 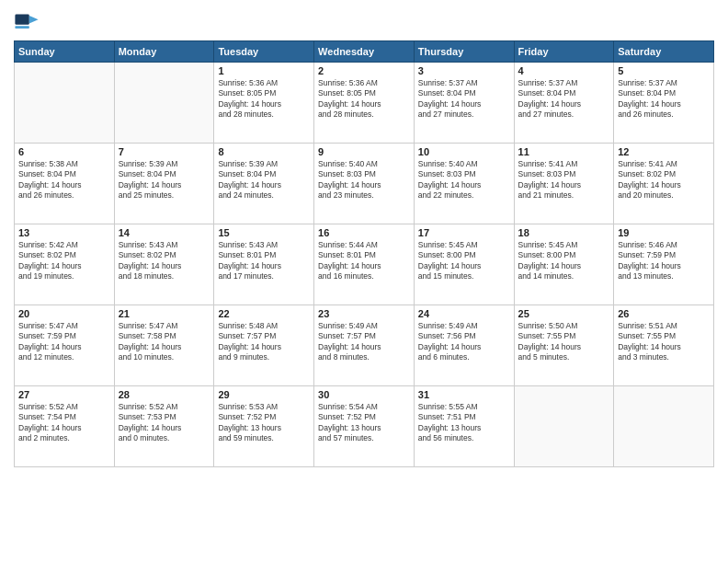 I want to click on calendar-cell: 18Sunrise: 5:45 AM Sunset: 8:00 PM Dayli…, so click(x=564, y=265).